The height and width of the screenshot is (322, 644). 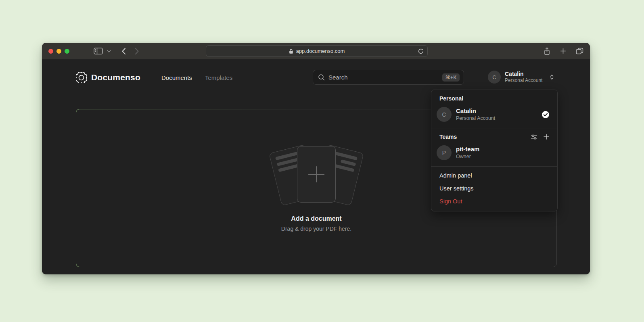 What do you see at coordinates (524, 81) in the screenshot?
I see `account-subtitle: Personal Account` at bounding box center [524, 81].